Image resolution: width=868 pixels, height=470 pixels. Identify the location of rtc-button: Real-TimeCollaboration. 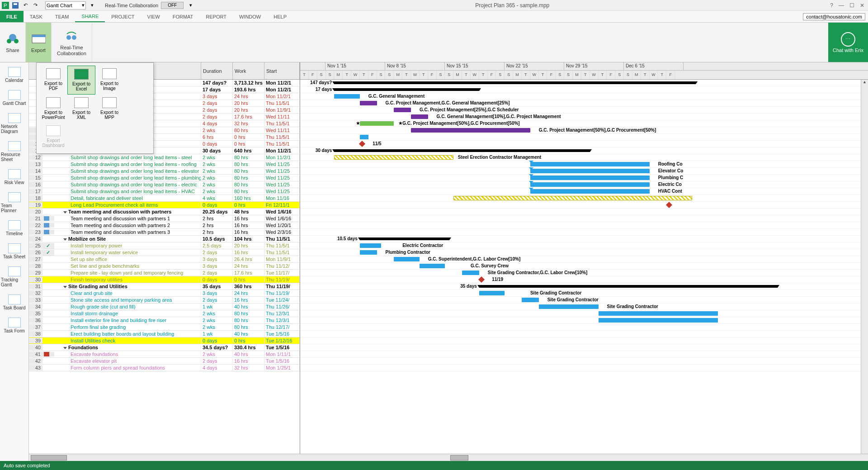
(72, 43).